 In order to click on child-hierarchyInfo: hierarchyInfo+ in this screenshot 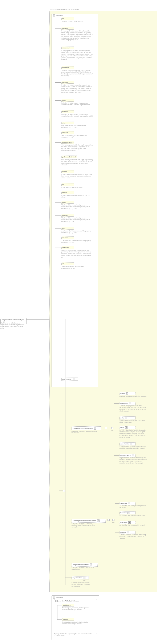, I will do `click(127, 455)`.